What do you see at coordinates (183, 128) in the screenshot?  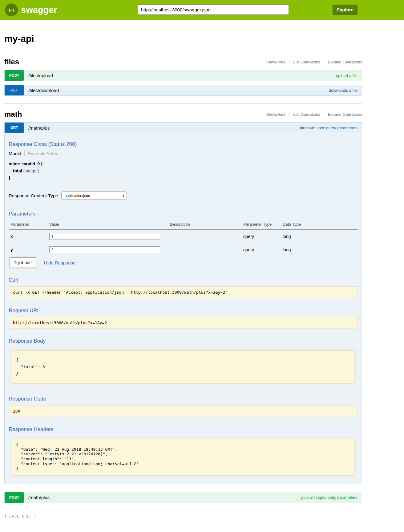 I see `operation-row-get-math-plus: GET /math/plus plus with spec query para…` at bounding box center [183, 128].